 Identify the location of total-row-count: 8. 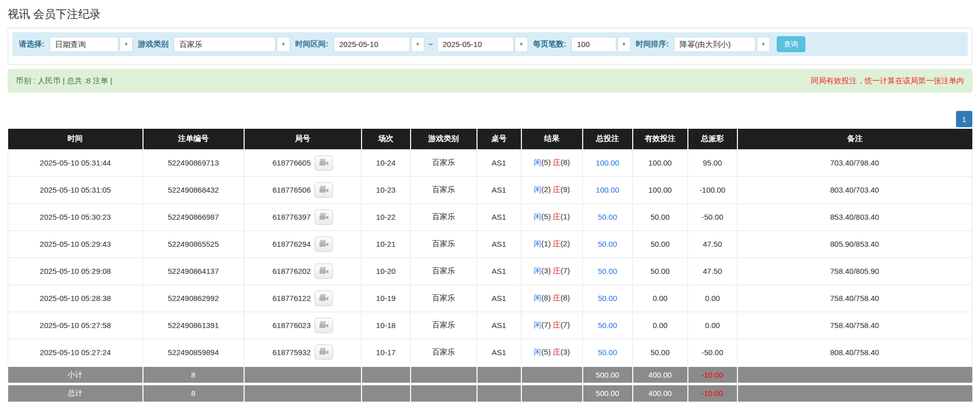
(194, 392).